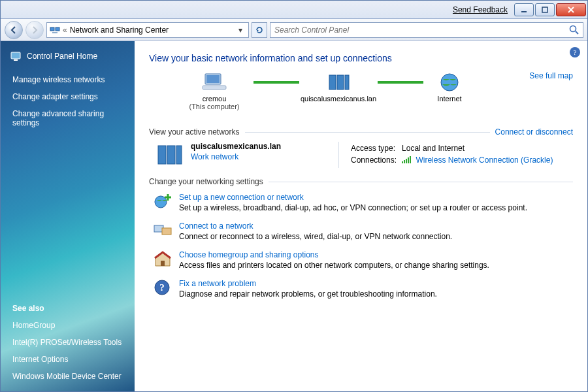  Describe the element at coordinates (65, 30) in the screenshot. I see `breadcrumb-prefix: «` at that location.